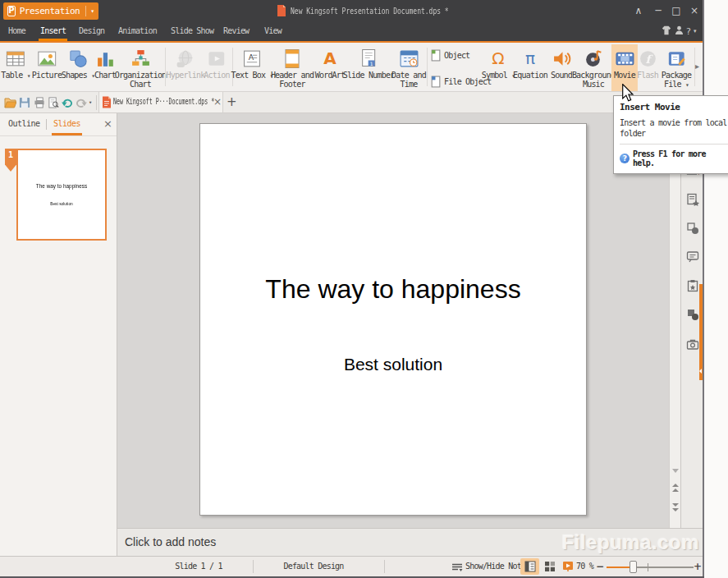  I want to click on open-button, so click(10, 103).